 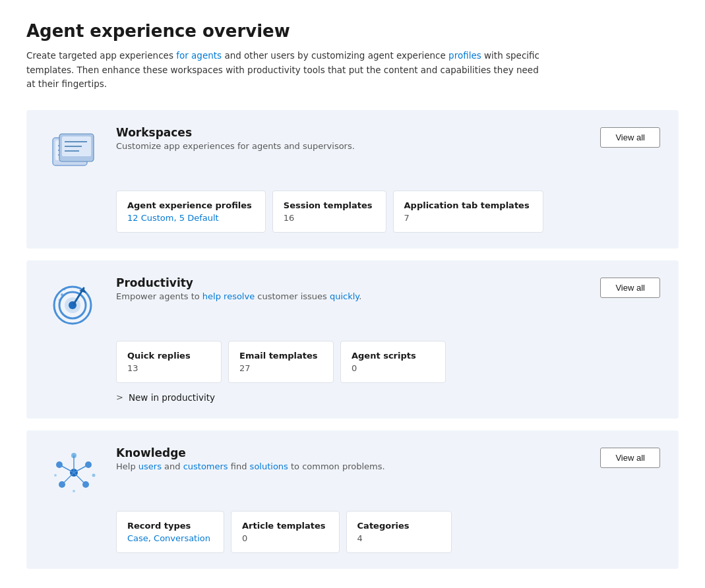 I want to click on quick-replies-card: Quick replies 13, so click(x=169, y=362).